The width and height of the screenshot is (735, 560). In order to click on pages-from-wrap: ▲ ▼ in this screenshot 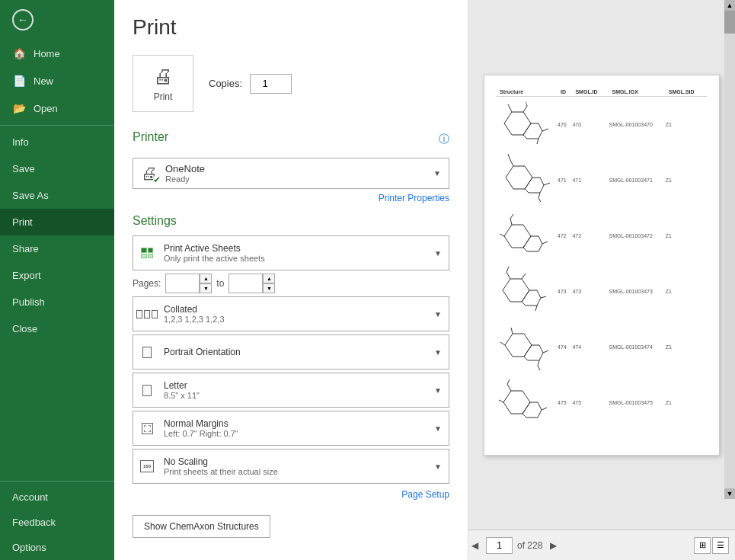, I will do `click(189, 283)`.